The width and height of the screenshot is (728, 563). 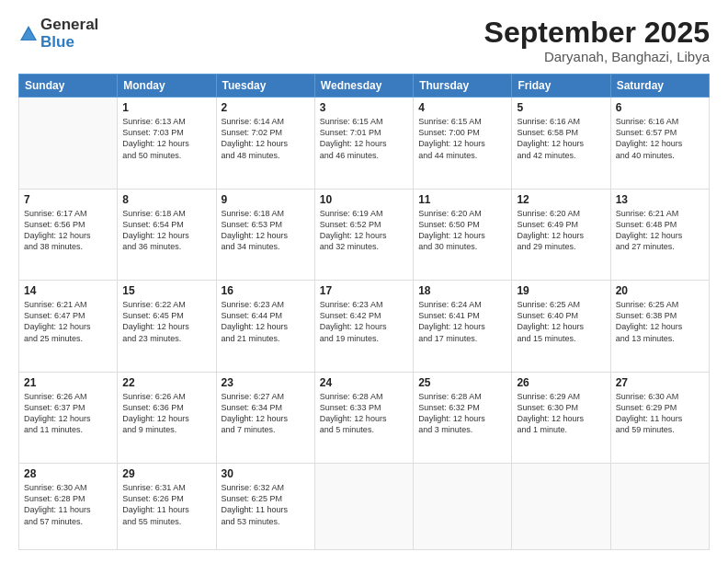 What do you see at coordinates (68, 291) in the screenshot?
I see `day-number: 14` at bounding box center [68, 291].